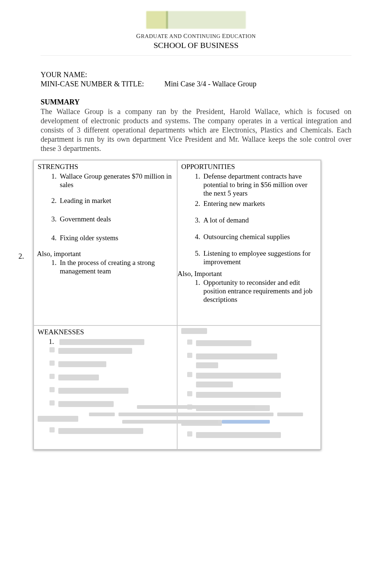  I want to click on obscured-text, so click(102, 342).